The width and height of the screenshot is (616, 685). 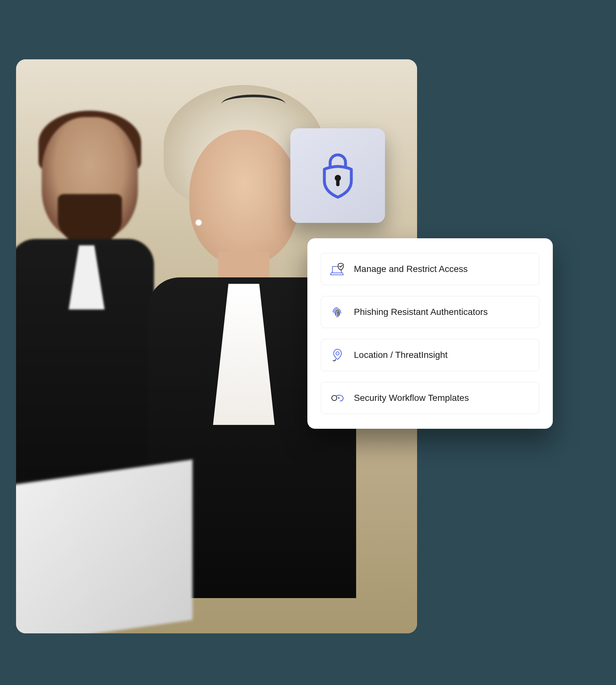 I want to click on feature-location-threat: Location / ThreatInsight, so click(x=430, y=355).